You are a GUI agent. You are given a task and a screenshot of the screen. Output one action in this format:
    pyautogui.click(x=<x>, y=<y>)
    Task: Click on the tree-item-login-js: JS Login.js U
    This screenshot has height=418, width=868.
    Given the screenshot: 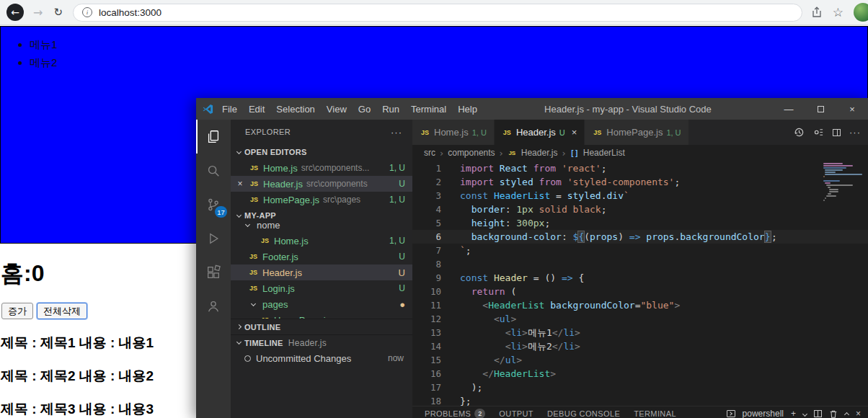 What is the action you would take?
    pyautogui.click(x=322, y=288)
    